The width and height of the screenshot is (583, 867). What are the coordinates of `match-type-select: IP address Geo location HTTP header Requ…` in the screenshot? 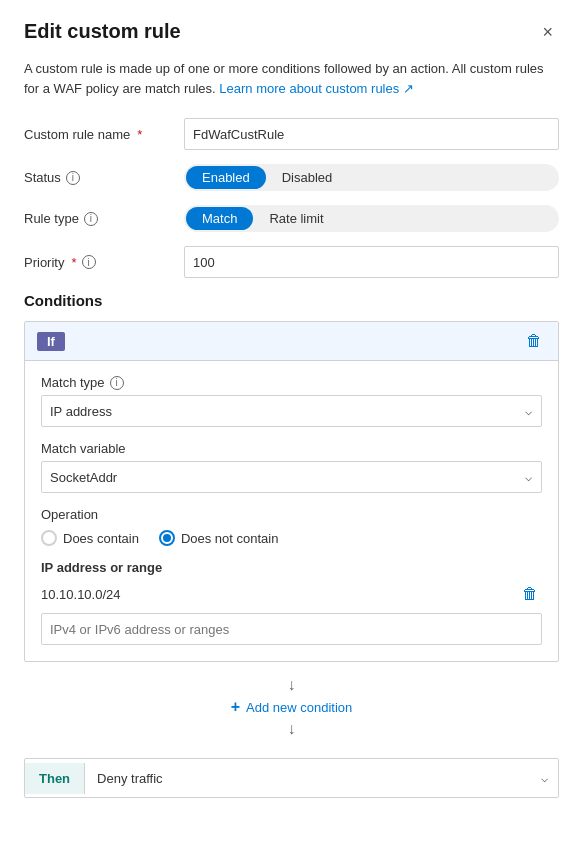 It's located at (292, 411).